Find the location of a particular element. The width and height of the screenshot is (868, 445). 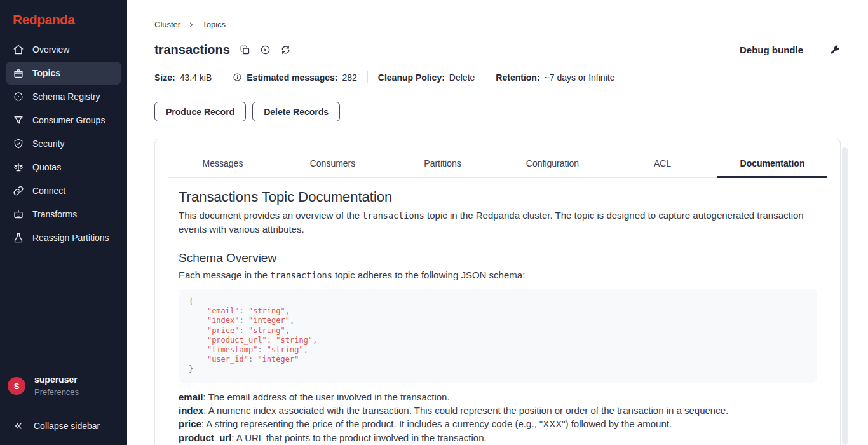

stat-size-: Size:43.4 kiB is located at coordinates (183, 78).